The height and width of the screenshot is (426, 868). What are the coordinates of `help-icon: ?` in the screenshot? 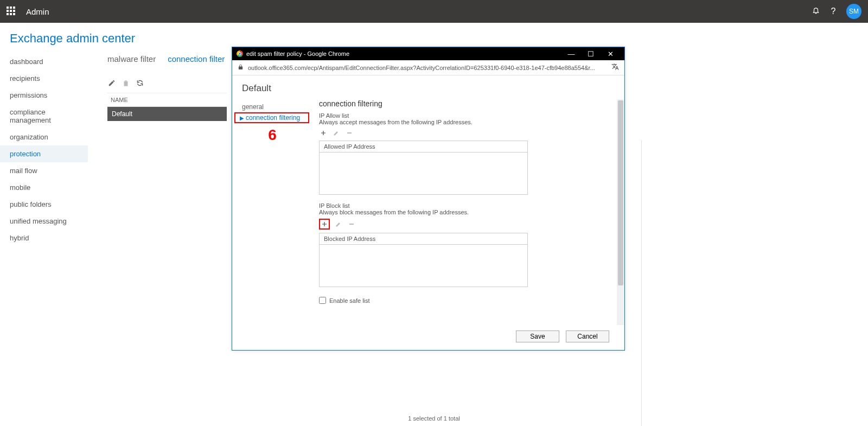 It's located at (833, 11).